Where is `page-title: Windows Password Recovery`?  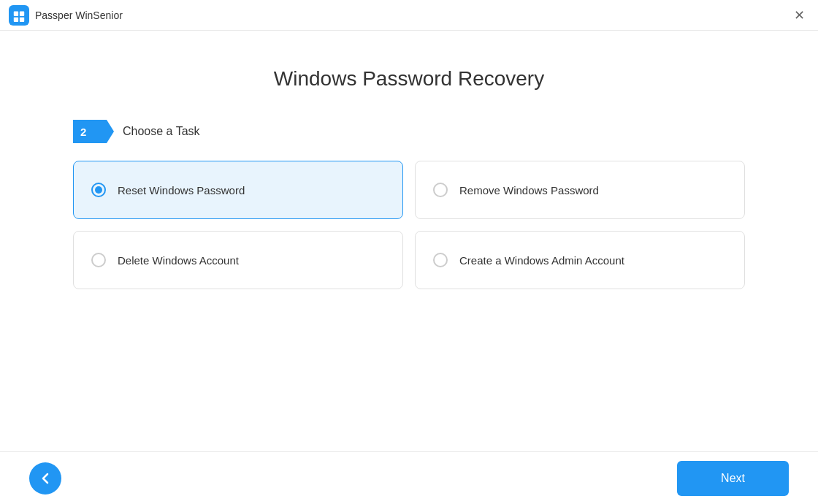 page-title: Windows Password Recovery is located at coordinates (409, 79).